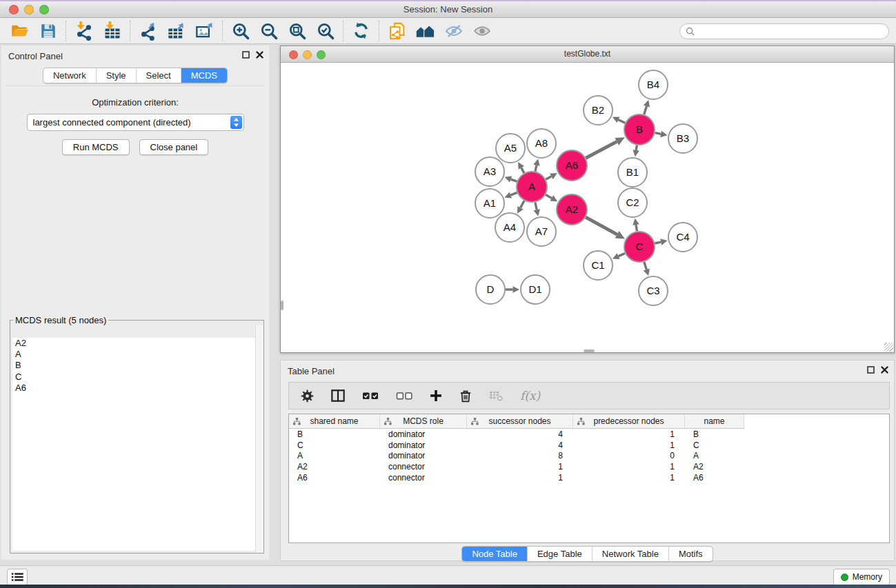 The image size is (896, 588). Describe the element at coordinates (589, 351) in the screenshot. I see `network-horizontal-scrollbar` at that location.